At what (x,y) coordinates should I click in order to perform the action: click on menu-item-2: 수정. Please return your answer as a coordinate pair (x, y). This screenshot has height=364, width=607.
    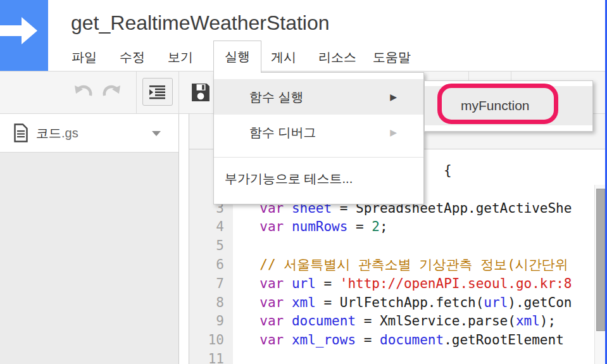
    Looking at the image, I should click on (132, 57).